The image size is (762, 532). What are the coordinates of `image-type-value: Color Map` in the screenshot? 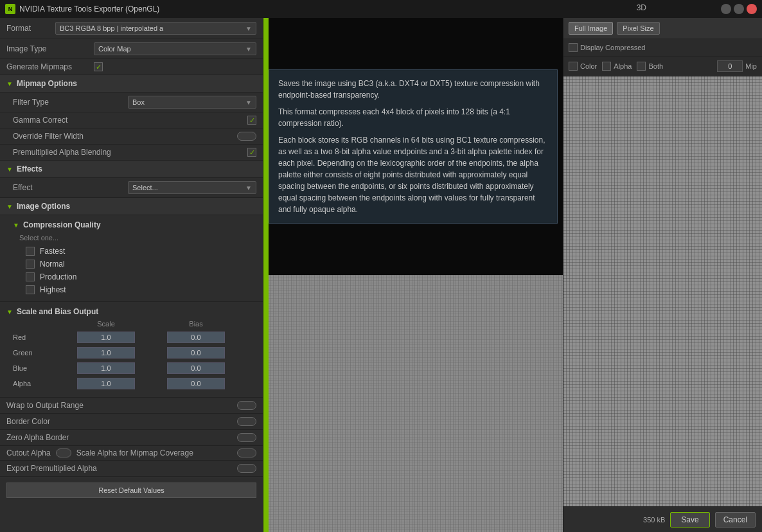 It's located at (114, 49).